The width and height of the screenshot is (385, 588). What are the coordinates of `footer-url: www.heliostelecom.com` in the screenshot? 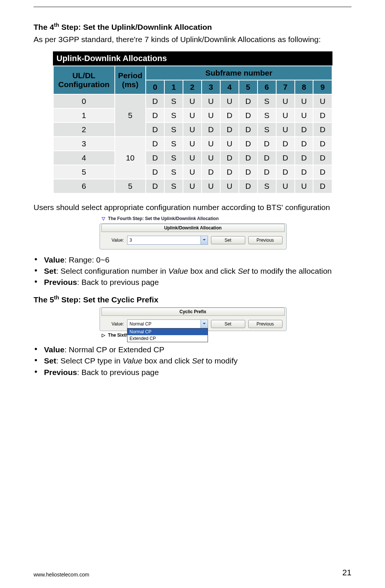 It's located at (61, 575).